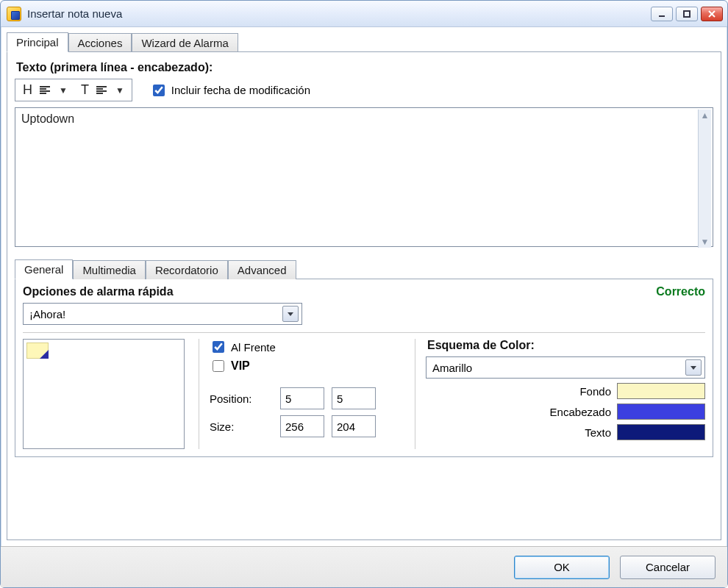  Describe the element at coordinates (63, 90) in the screenshot. I see `heading-dropdown-icon: ▼` at that location.